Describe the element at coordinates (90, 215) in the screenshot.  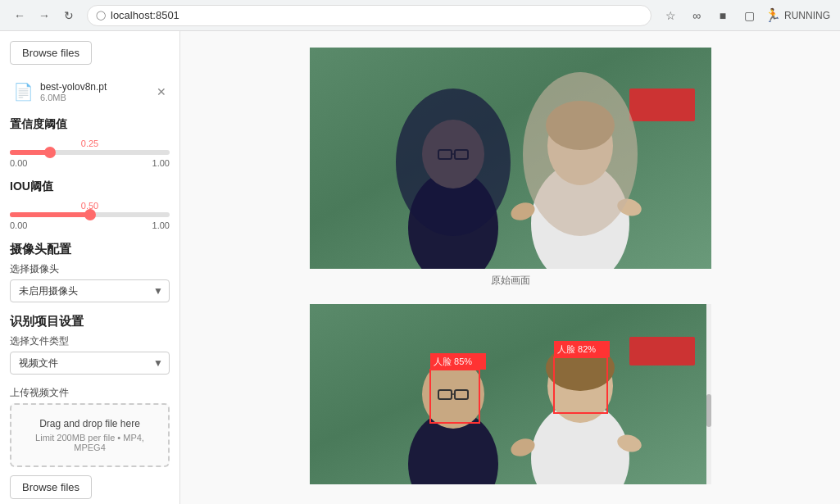
I see `iou-slider-track` at that location.